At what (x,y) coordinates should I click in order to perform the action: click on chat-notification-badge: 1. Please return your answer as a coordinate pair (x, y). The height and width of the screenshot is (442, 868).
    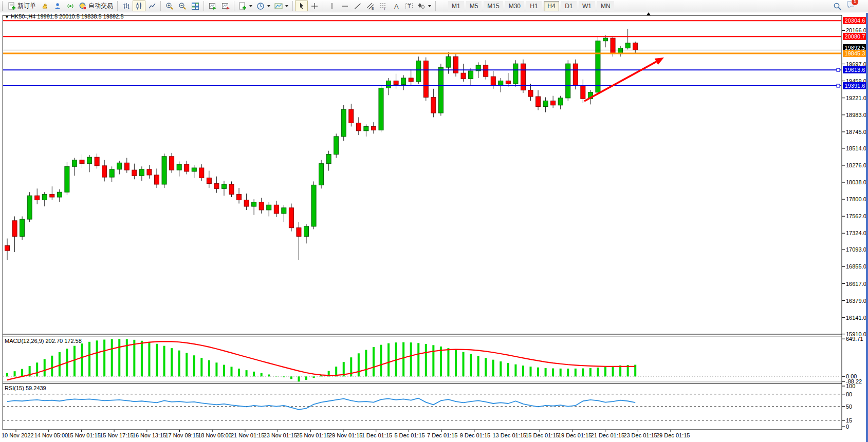
    Looking at the image, I should click on (855, 3).